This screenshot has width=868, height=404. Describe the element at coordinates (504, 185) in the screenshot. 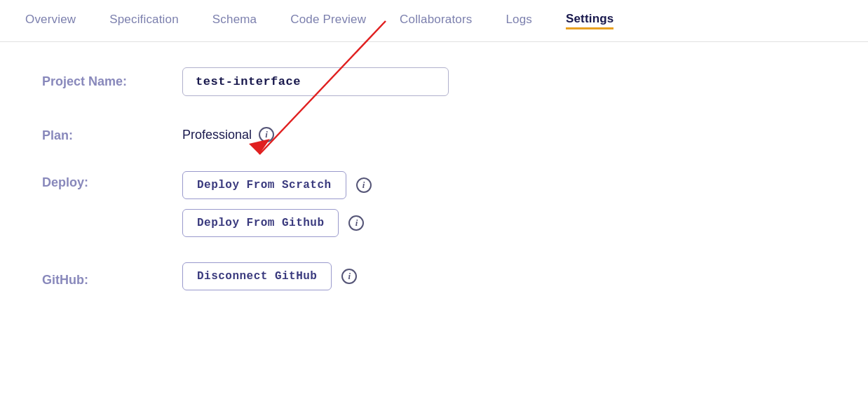

I see `deploy-scratch-row: Deploy From Scratch i` at that location.